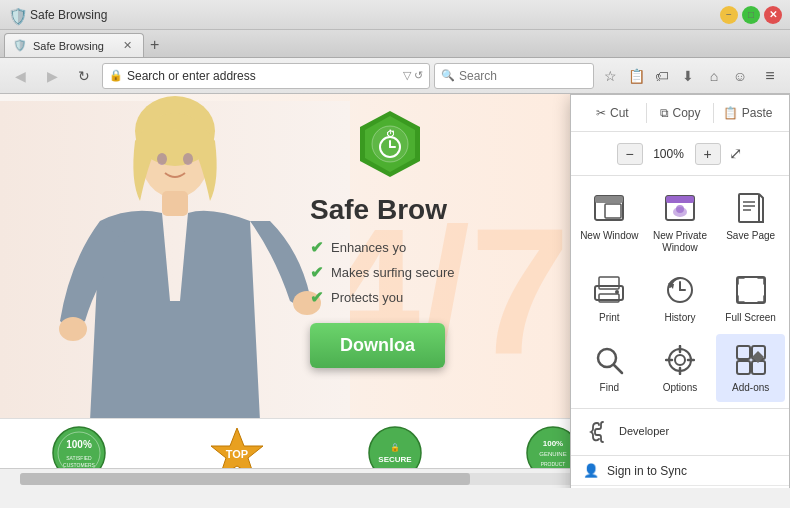  Describe the element at coordinates (750, 236) in the screenshot. I see `save-page-label: Save Page` at that location.